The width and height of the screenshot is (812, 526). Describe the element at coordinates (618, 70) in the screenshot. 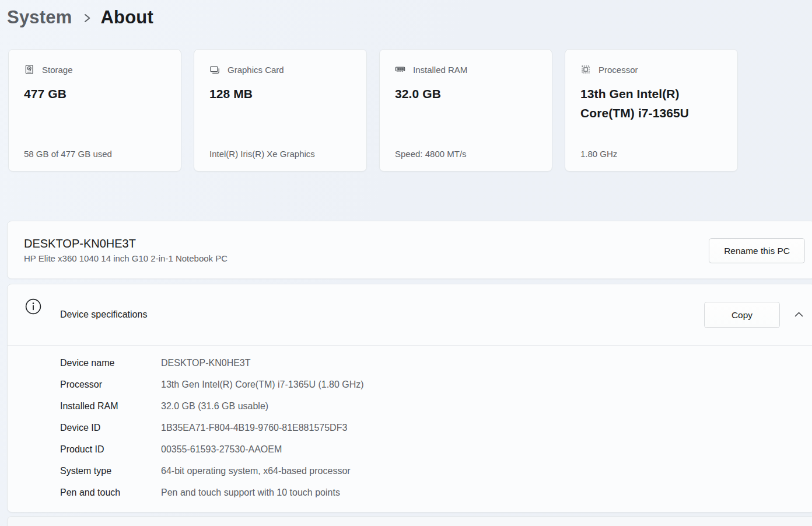

I see `card-label: Processor` at that location.